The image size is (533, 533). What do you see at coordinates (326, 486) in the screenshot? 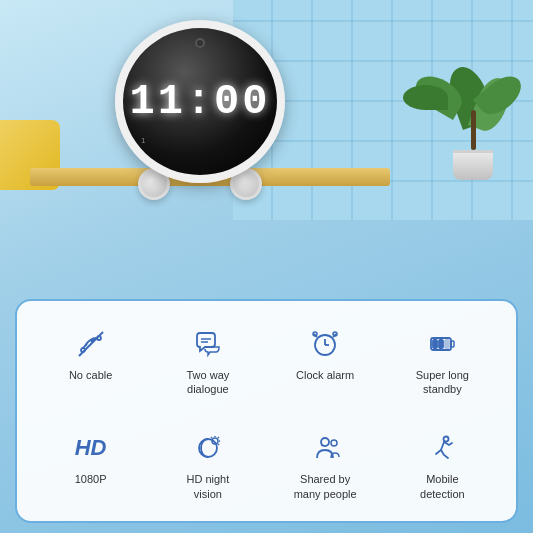
I see `shared-label: Shared bymany people` at bounding box center [326, 486].